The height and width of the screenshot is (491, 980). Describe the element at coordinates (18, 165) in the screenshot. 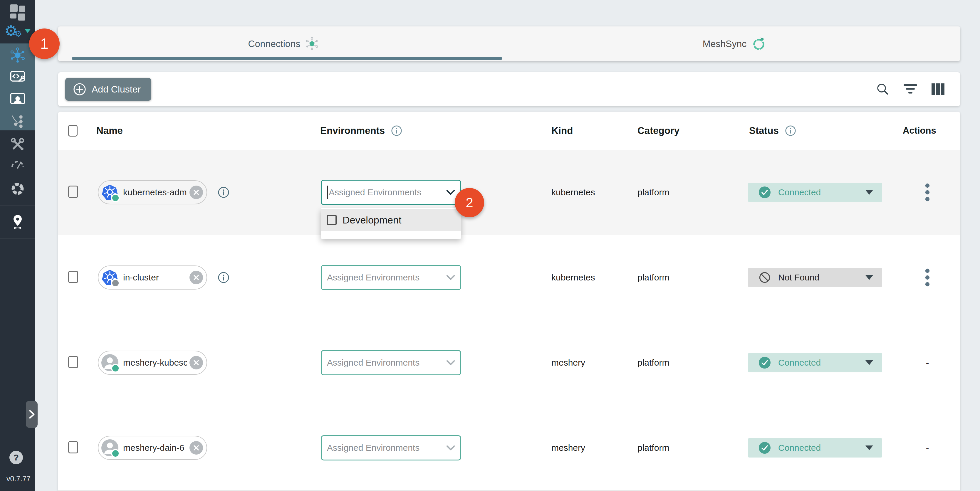

I see `sidebar-item-performance` at that location.